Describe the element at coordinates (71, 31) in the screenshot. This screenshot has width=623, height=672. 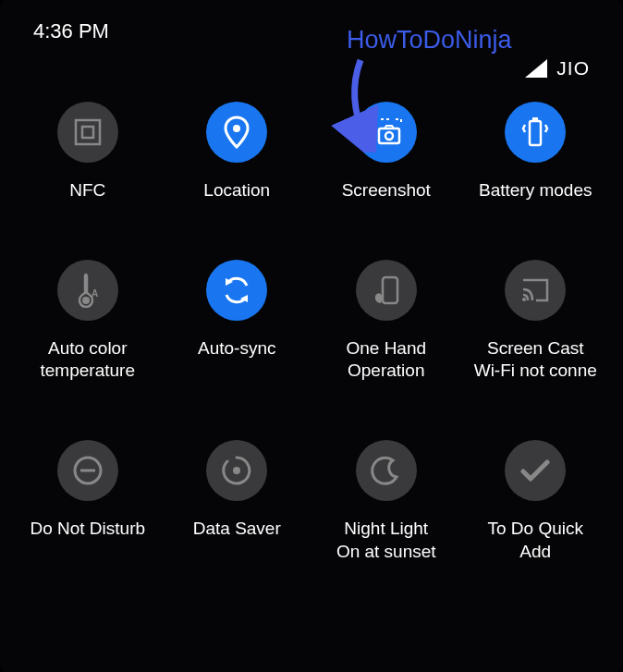
I see `clock-time: 4:36 PM` at that location.